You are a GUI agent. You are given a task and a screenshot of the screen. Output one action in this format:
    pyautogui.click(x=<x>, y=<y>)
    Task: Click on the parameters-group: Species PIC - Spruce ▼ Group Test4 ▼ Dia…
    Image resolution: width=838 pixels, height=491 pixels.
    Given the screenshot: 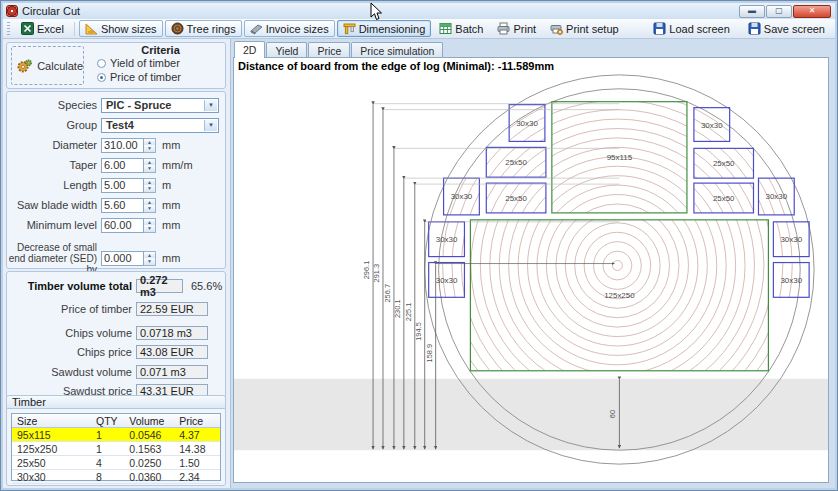 What is the action you would take?
    pyautogui.click(x=116, y=180)
    